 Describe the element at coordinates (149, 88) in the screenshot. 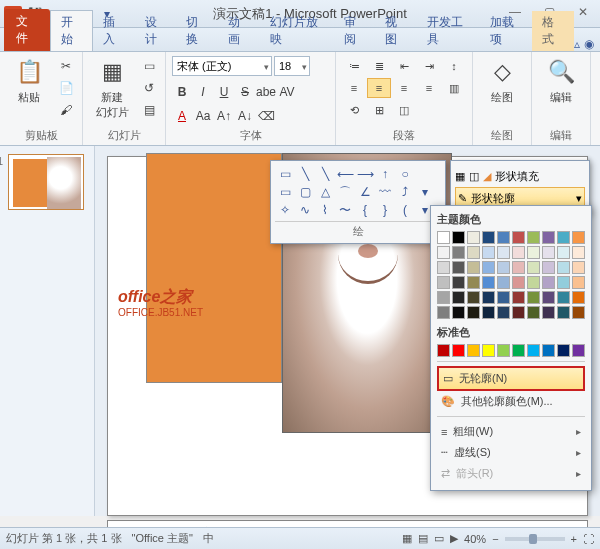

I see `reset-icon: ↺` at that location.